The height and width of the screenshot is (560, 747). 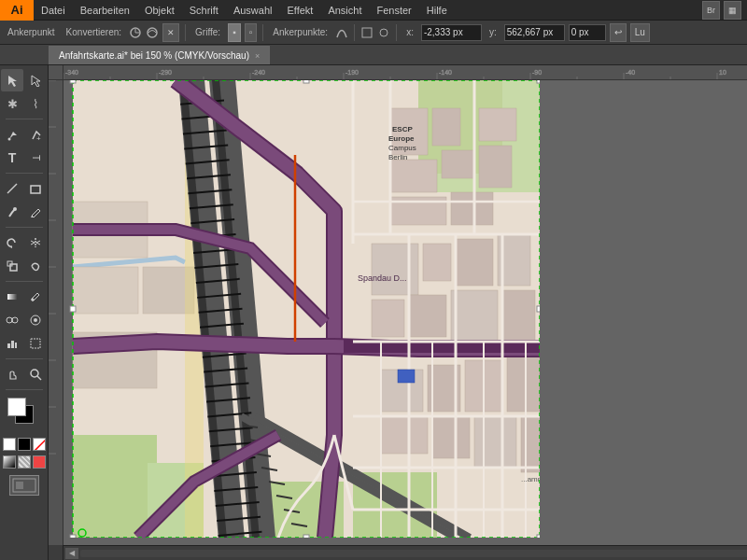 I want to click on pencil-tool, so click(x=35, y=212).